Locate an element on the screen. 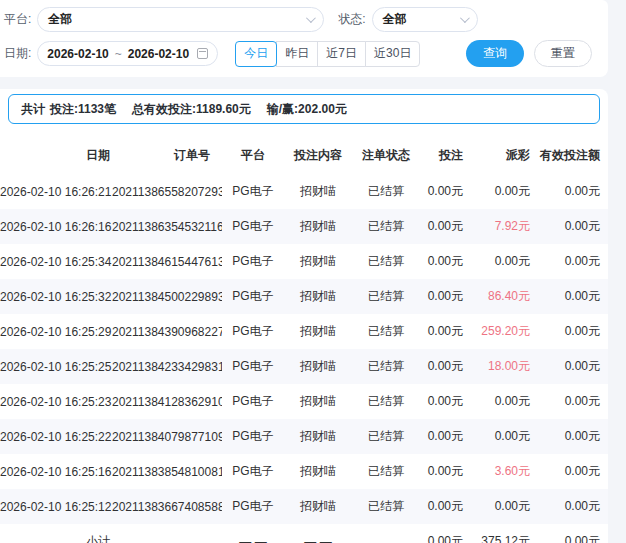  status-select-value: 全部 is located at coordinates (395, 20).